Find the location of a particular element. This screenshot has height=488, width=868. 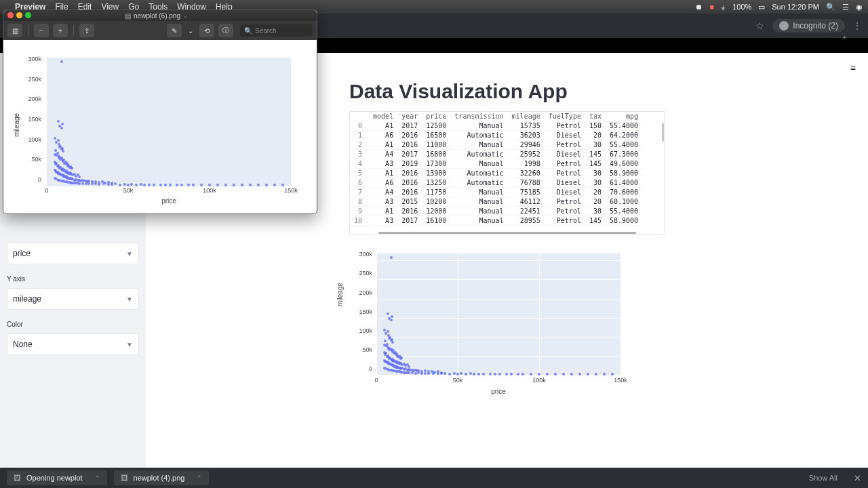

incognito-indicator: Incognito (2) is located at coordinates (808, 26).